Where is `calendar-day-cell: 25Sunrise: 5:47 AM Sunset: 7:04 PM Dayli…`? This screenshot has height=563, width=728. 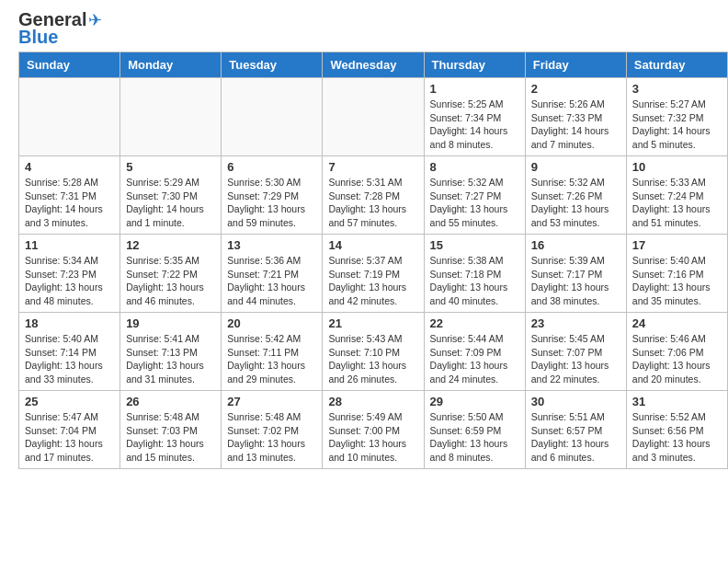 calendar-day-cell: 25Sunrise: 5:47 AM Sunset: 7:04 PM Dayli… is located at coordinates (70, 431).